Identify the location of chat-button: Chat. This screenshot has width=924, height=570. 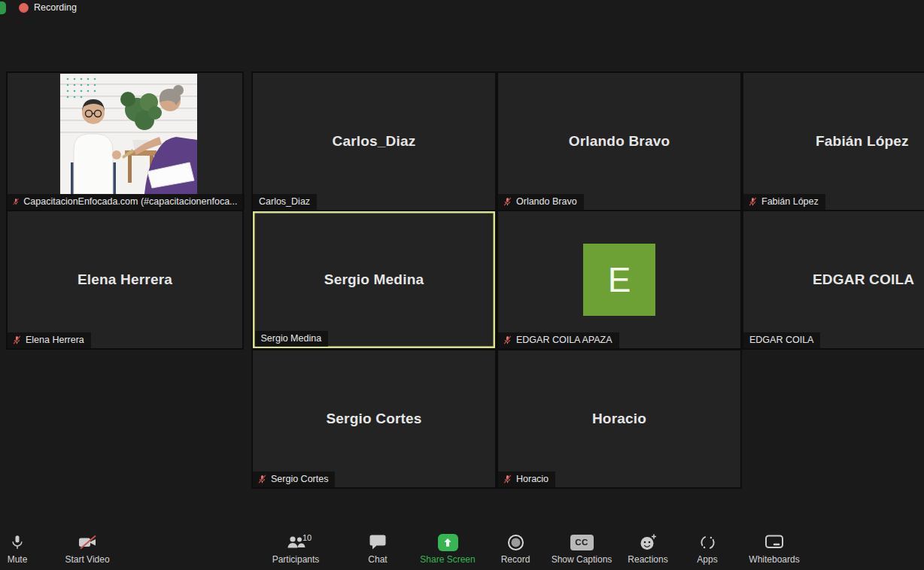
(378, 550).